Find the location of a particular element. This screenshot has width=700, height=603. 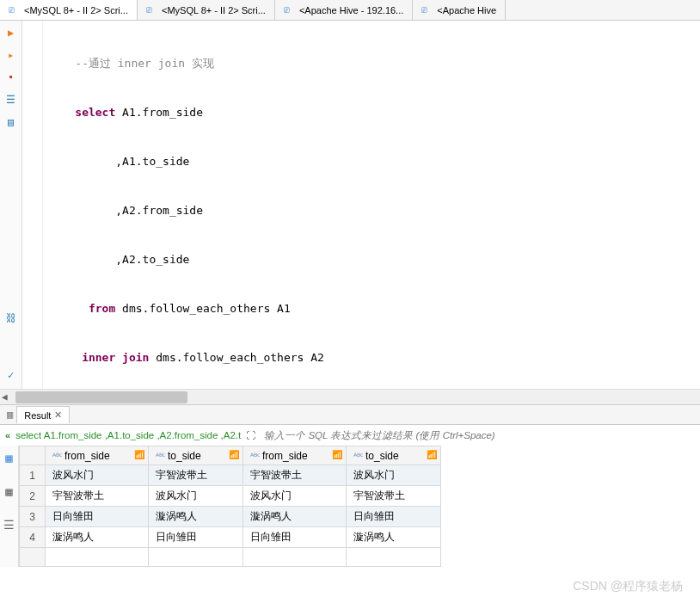

grid-sidebar: ▦ ▦ ☰ is located at coordinates (9, 506).